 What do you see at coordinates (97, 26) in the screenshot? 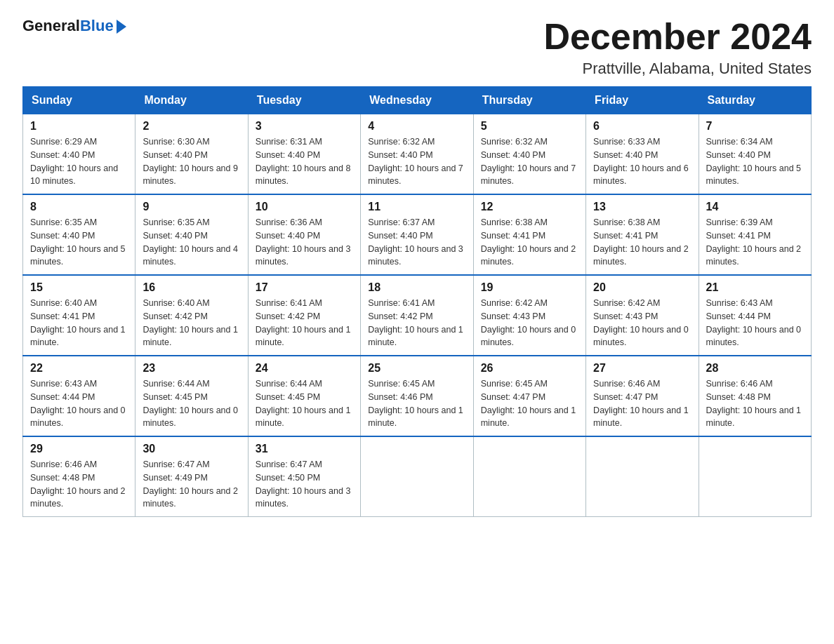
I see `logo-blue-text: Blue` at bounding box center [97, 26].